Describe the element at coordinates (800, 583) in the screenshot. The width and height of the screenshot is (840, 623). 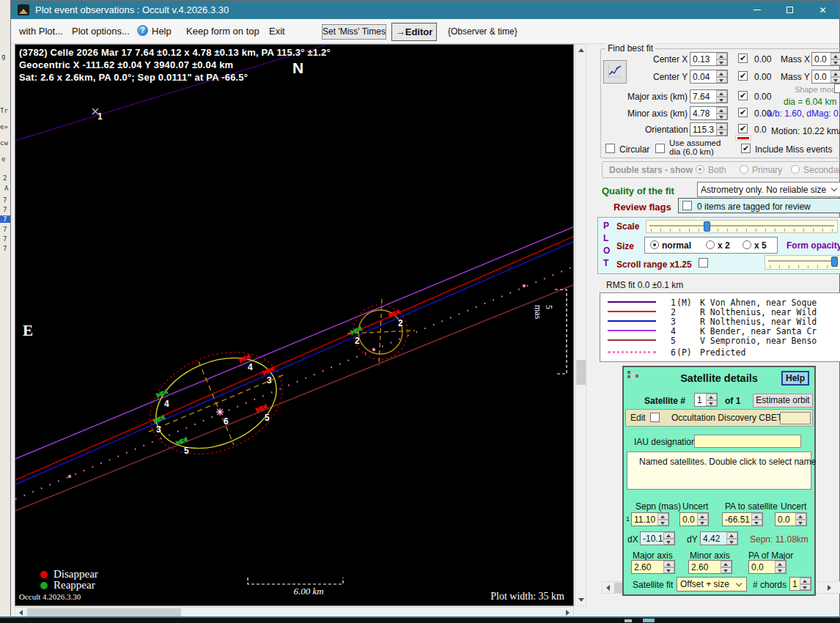
I see `chords-spinner: 1` at that location.